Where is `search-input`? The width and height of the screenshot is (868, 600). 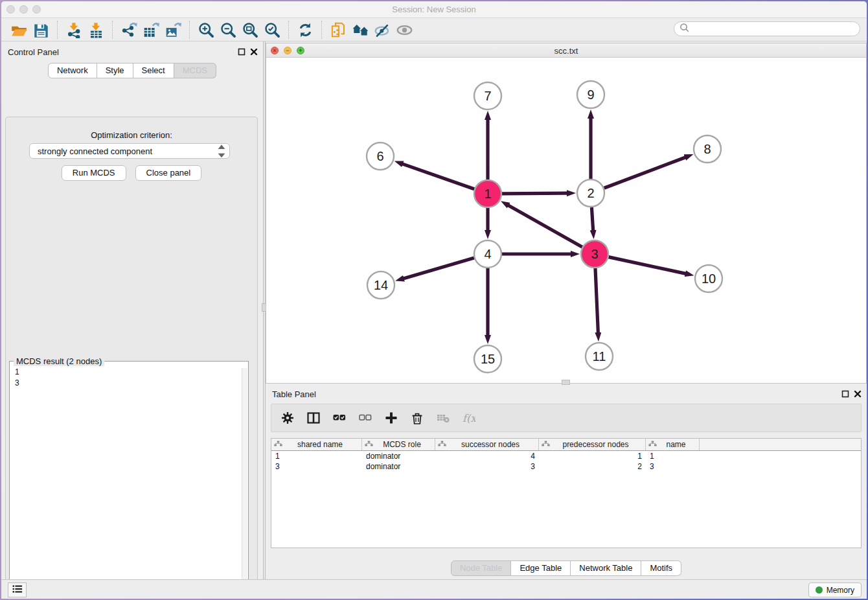
search-input is located at coordinates (776, 29).